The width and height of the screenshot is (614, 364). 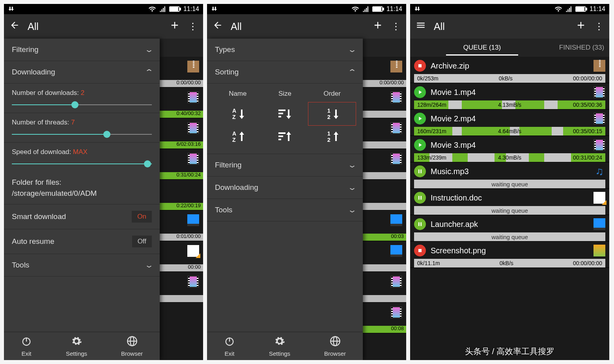 I want to click on tab-queue: QUEUE (13), so click(x=482, y=48).